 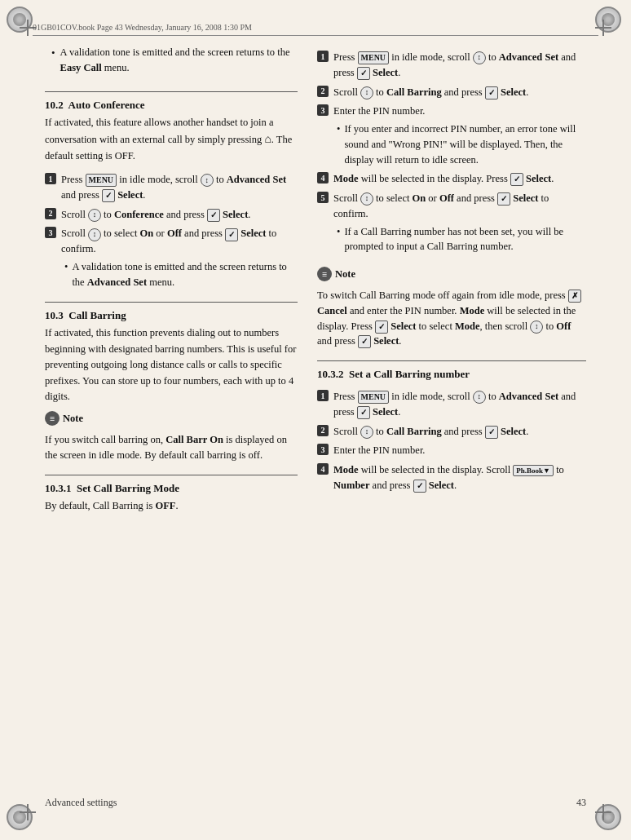 I want to click on select-key-s1: ✓, so click(x=364, y=413).